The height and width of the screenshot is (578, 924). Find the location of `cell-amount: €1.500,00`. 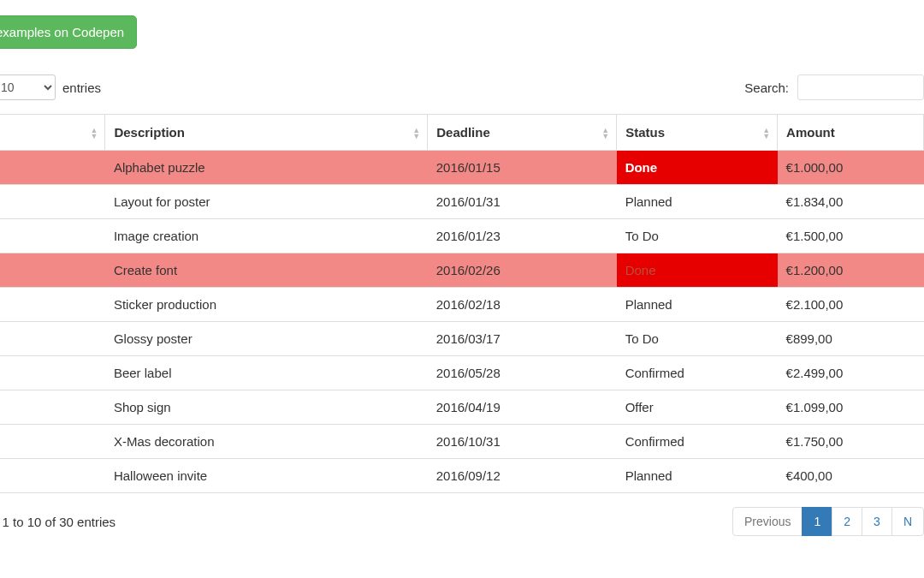

cell-amount: €1.500,00 is located at coordinates (850, 236).